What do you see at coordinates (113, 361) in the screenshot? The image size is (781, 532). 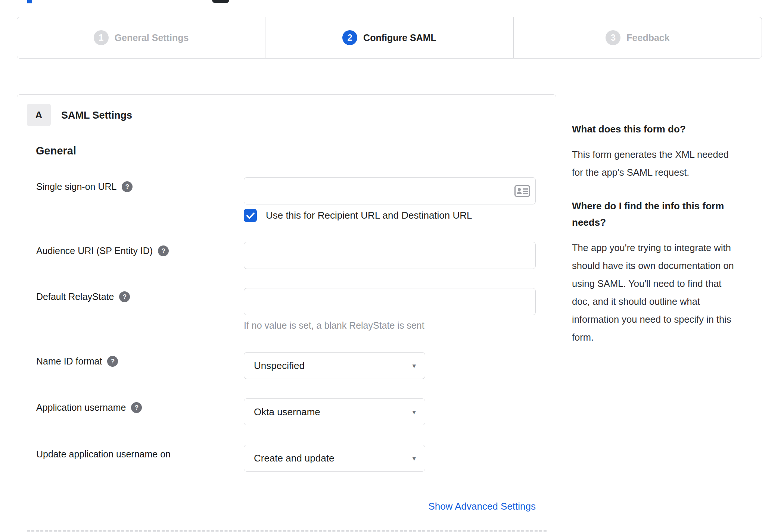 I see `name-id-format-help-icon: ?` at bounding box center [113, 361].